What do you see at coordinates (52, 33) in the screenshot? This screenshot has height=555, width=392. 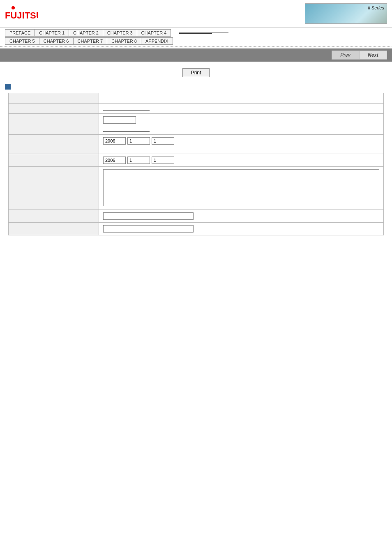 I see `nav-tab-ch1: CHAPTER 1` at bounding box center [52, 33].